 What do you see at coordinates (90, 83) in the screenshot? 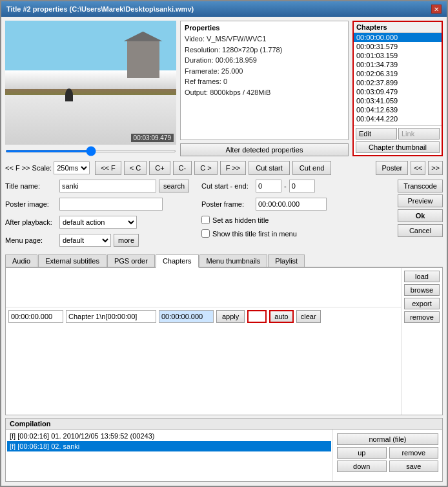
I see `video-preview: 00:03:09.479` at bounding box center [90, 83].